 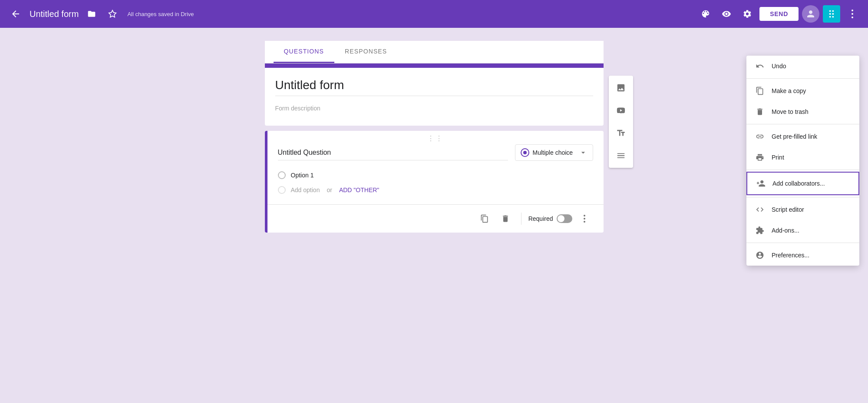 I want to click on menu-label-make-copy: Make a copy, so click(x=789, y=91).